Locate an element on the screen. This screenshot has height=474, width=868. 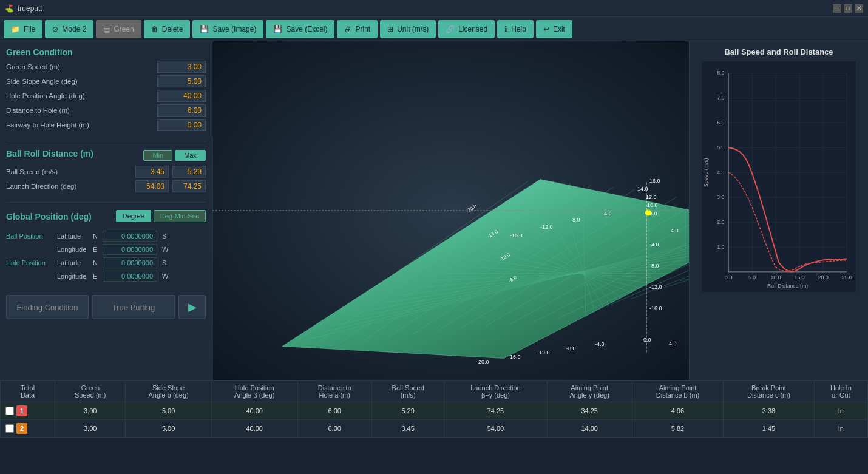
ball-lat-n-input is located at coordinates (130, 236).